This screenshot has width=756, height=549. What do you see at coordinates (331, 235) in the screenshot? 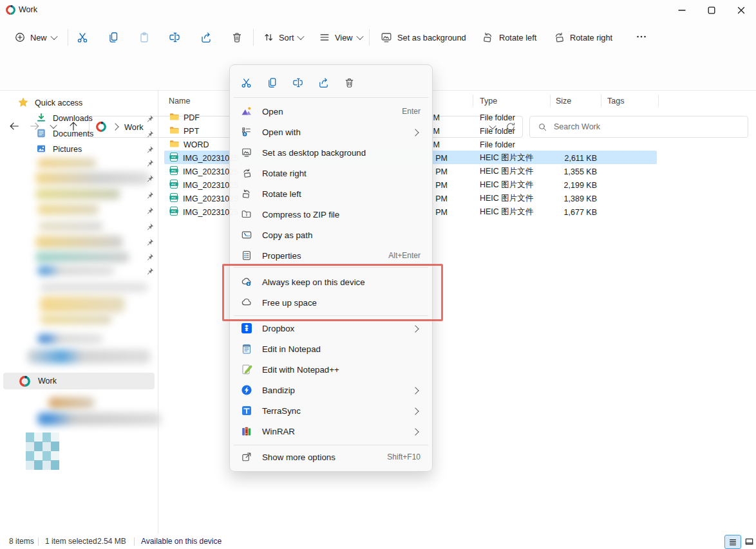
I see `menu-item-copy-as-path: Copy as path` at bounding box center [331, 235].